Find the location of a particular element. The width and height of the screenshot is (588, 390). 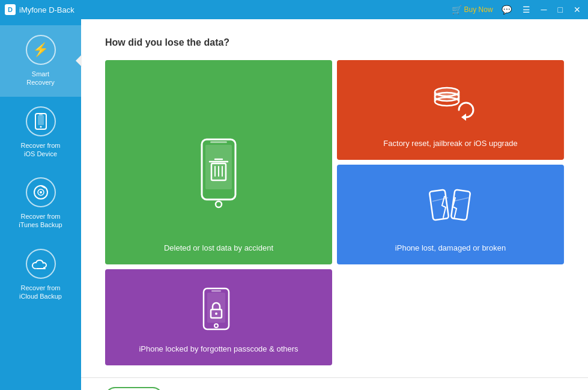

buy-now-button: 🛒 Buy Now is located at coordinates (472, 10).